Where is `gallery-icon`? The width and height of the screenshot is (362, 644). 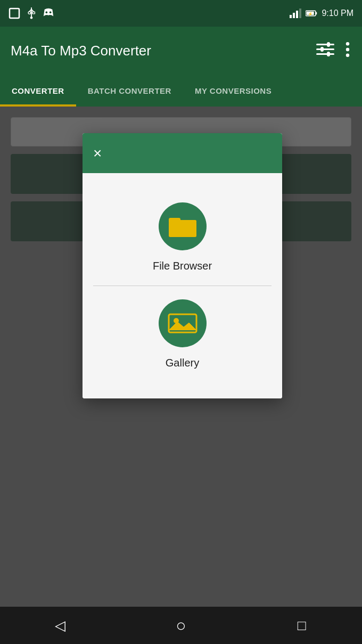 gallery-icon is located at coordinates (183, 323).